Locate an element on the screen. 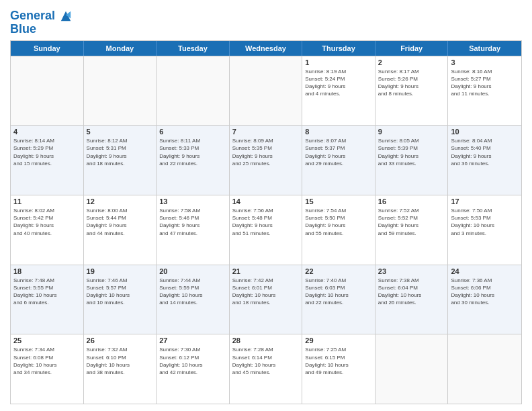 The width and height of the screenshot is (532, 411). day-number: 7 is located at coordinates (266, 132).